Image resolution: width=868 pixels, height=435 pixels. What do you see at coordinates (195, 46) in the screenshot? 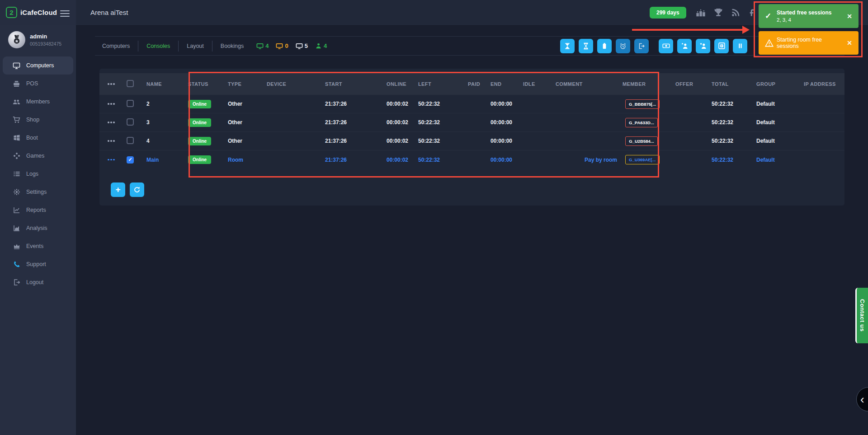
I see `tab-layout: Layout` at bounding box center [195, 46].